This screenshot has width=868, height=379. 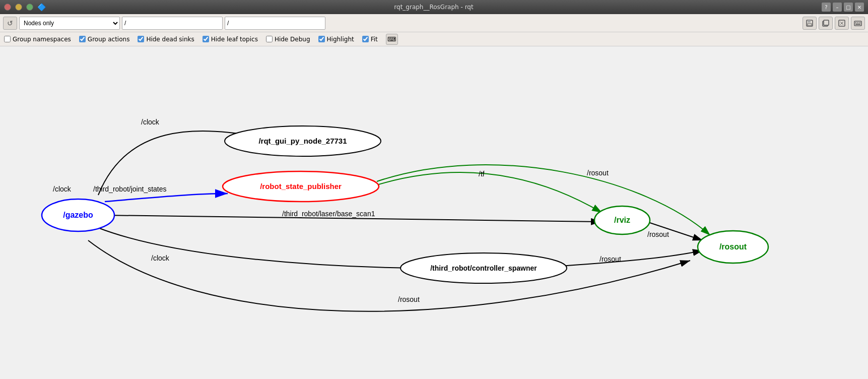 I want to click on label-rosout-gazebo: /rosout, so click(x=409, y=299).